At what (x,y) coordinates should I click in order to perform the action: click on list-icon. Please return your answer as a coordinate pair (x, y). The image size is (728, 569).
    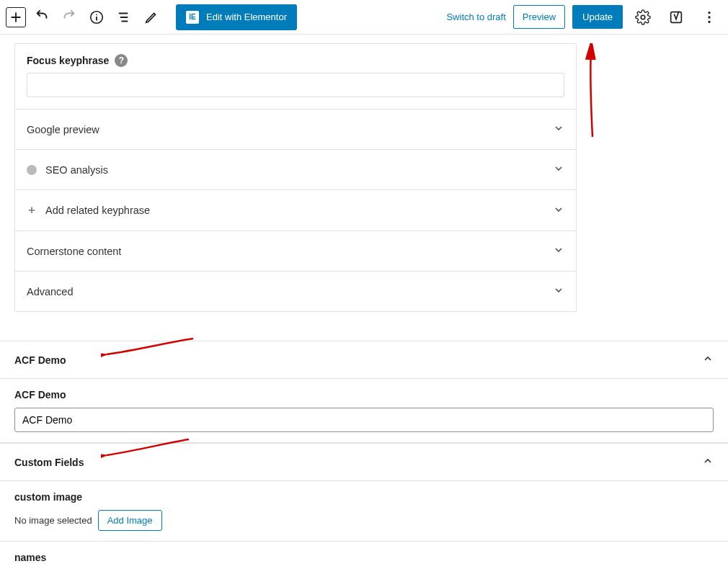
    Looking at the image, I should click on (124, 17).